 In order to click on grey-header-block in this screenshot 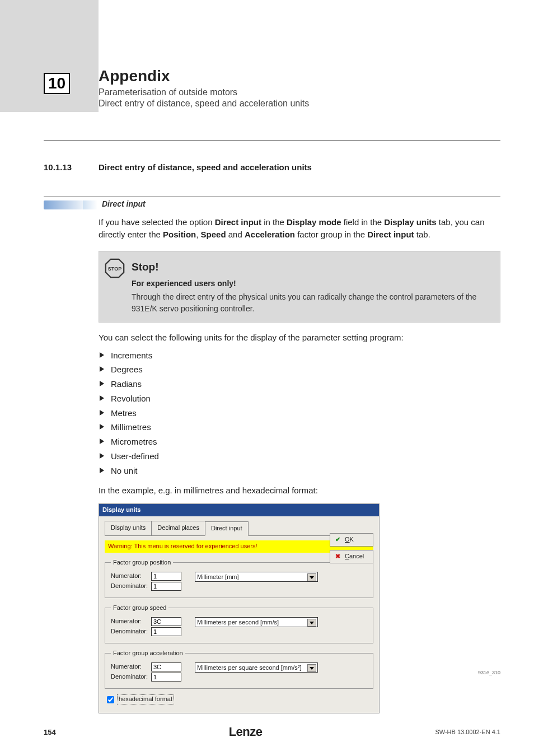, I will do `click(49, 56)`.